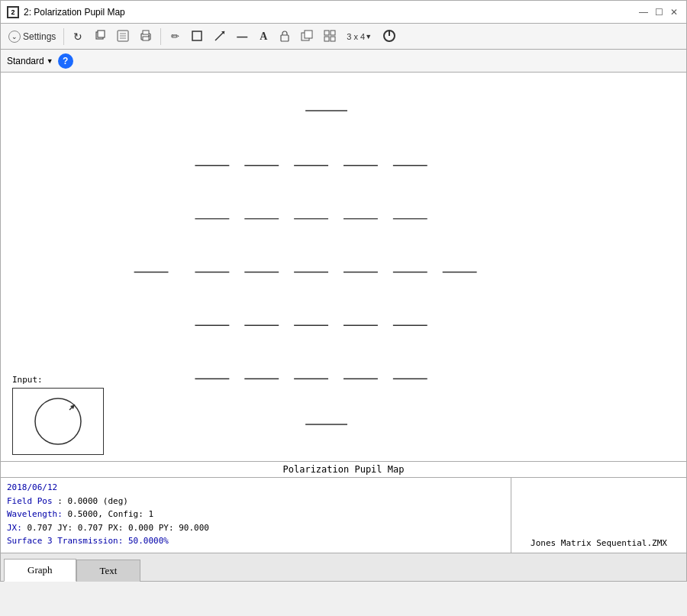  Describe the element at coordinates (220, 37) in the screenshot. I see `line-icon` at that location.